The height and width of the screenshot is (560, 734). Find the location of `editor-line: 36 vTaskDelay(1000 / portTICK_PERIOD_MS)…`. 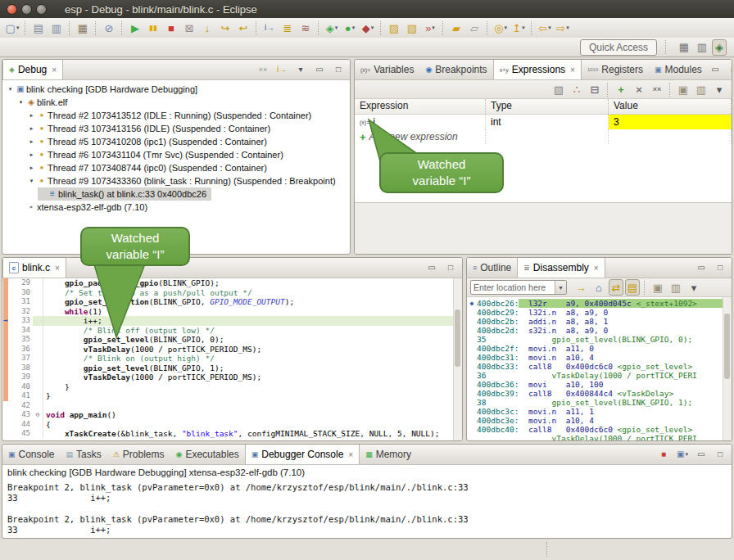

editor-line: 36 vTaskDelay(1000 / portTICK_PERIOD_MS)… is located at coordinates (233, 350).